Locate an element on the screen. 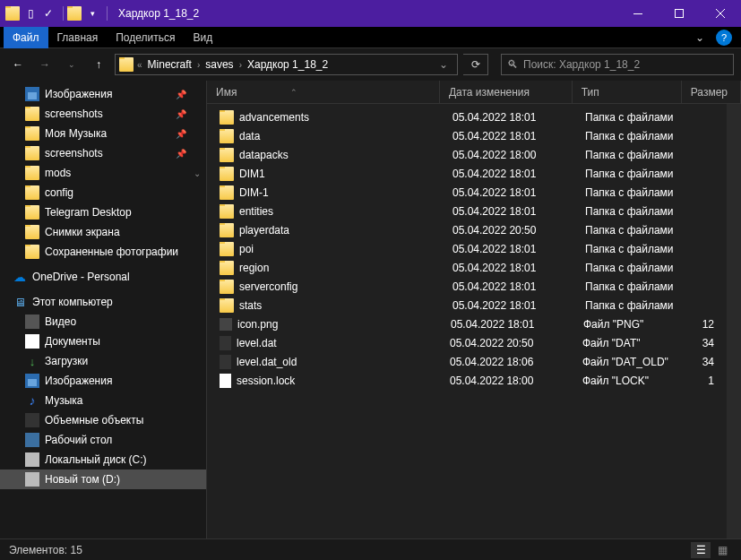 This screenshot has height=560, width=741. table-row: level.dat05.04.2022 20:50Файл "DAT"34 is located at coordinates (467, 342).